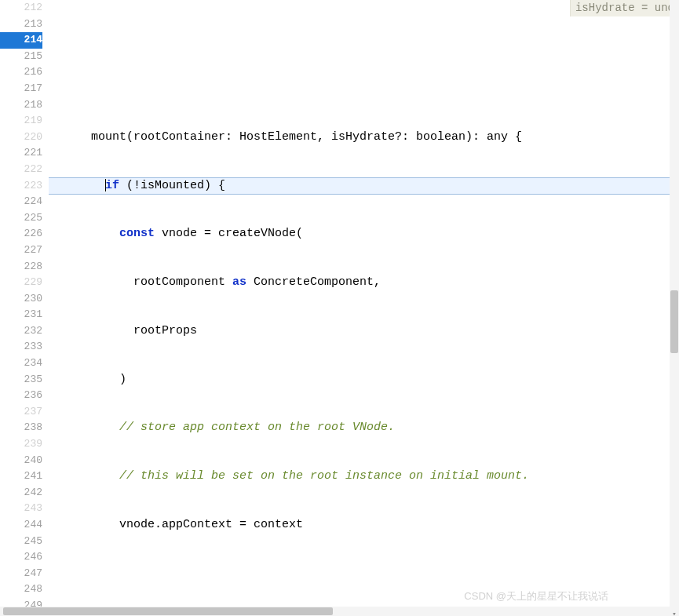 This screenshot has width=679, height=616. Describe the element at coordinates (21, 202) in the screenshot. I see `line-number: 224` at that location.